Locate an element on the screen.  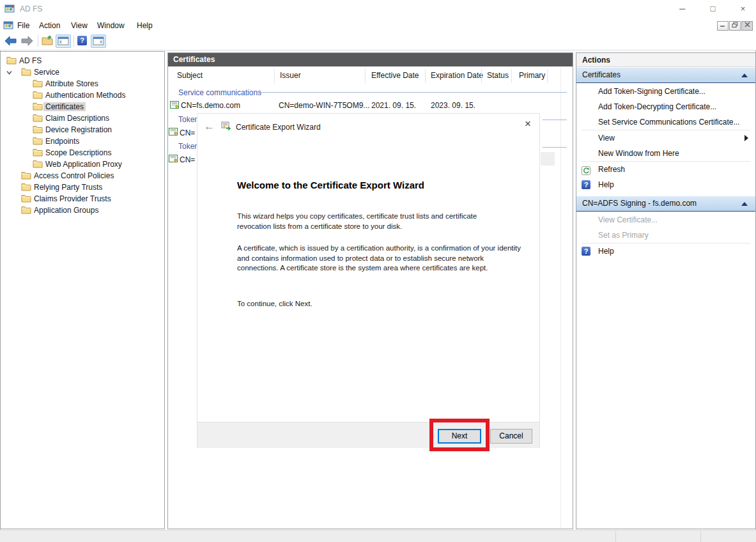
tree-item-label: Service is located at coordinates (47, 72).